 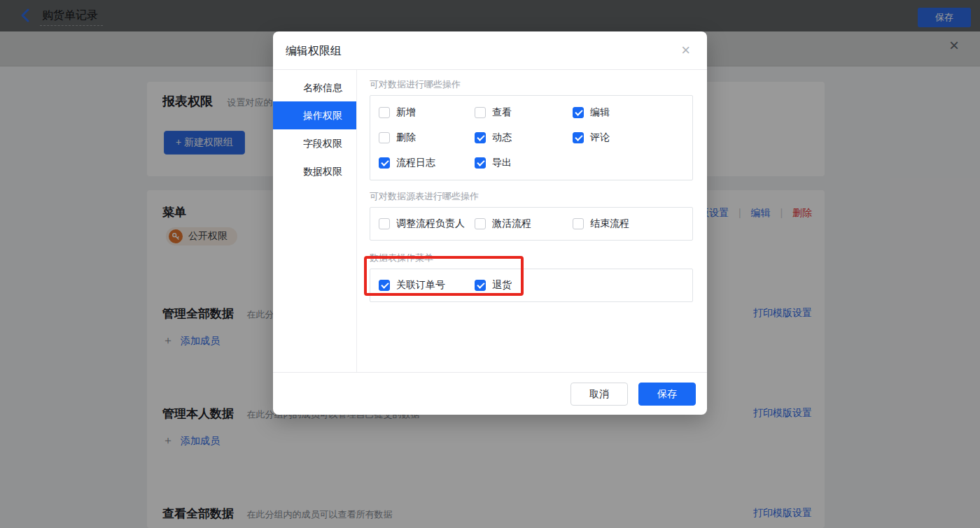 I want to click on checkbox-activate-flow: 激活流程, so click(x=524, y=224).